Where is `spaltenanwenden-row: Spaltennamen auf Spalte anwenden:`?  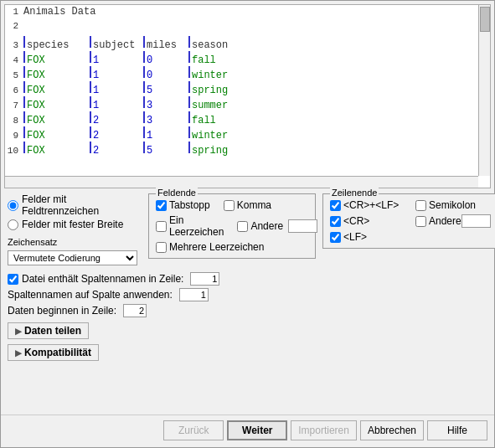 spaltenanwenden-row: Spaltennamen auf Spalte anwenden: is located at coordinates (248, 295).